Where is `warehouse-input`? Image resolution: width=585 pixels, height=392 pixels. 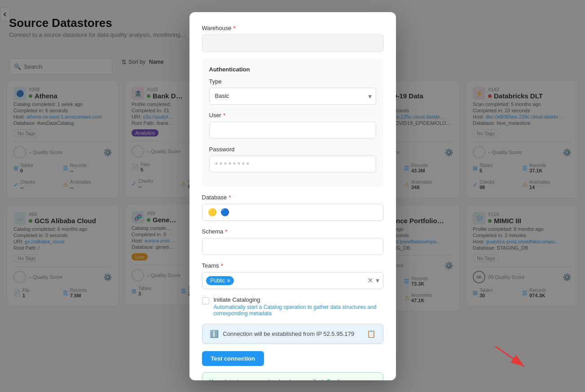 warehouse-input is located at coordinates (293, 43).